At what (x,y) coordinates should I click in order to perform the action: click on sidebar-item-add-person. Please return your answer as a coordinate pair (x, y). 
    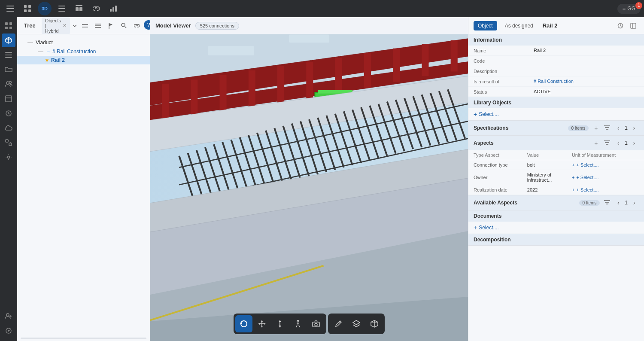
    Looking at the image, I should click on (9, 316).